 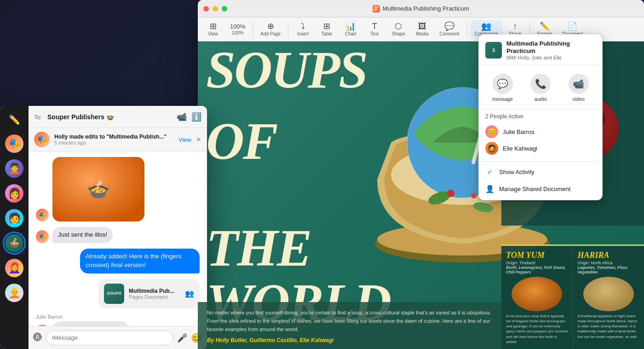 I want to click on popover-doc-title: Multimedia Publishing Practicum, so click(x=551, y=47).